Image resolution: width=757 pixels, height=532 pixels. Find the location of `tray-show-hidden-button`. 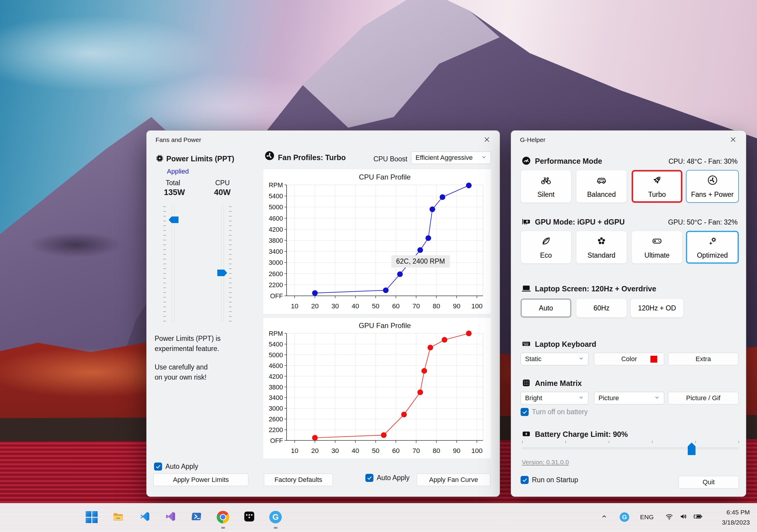

tray-show-hidden-button is located at coordinates (604, 517).